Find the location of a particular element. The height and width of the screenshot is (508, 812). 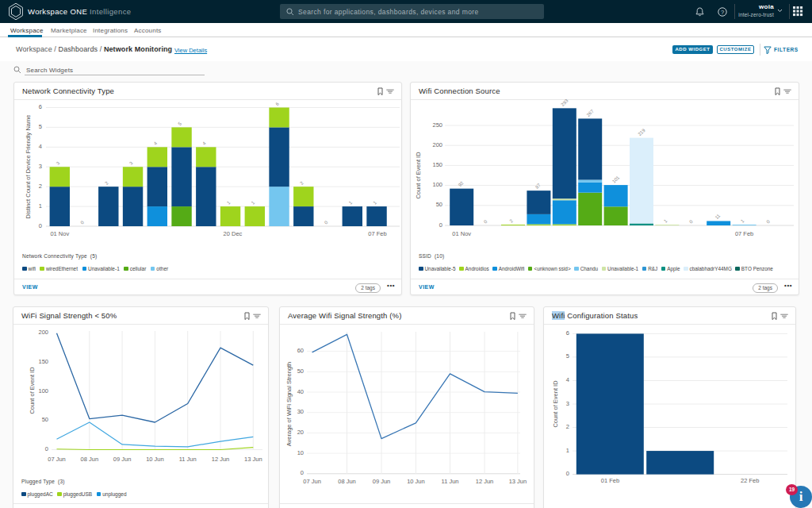

svg-text: 87 is located at coordinates (538, 186).